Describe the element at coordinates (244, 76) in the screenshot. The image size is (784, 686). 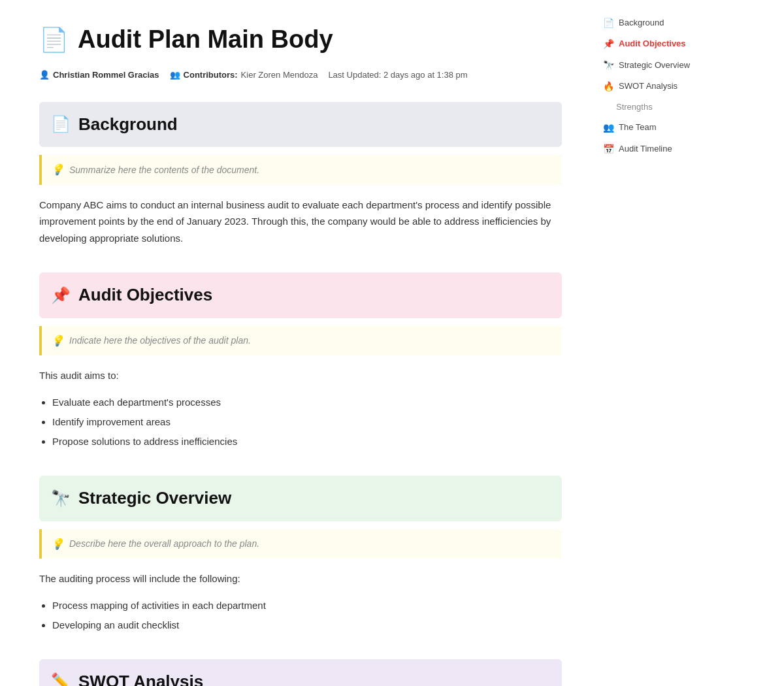
I see `contributors-info: 👥 Contributors: Kier Zoren Mendoza` at that location.